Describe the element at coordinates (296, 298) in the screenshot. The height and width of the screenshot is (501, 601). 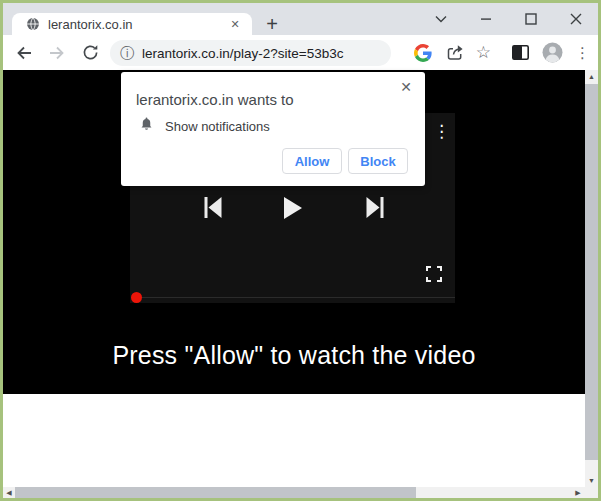
I see `progress-bar` at that location.